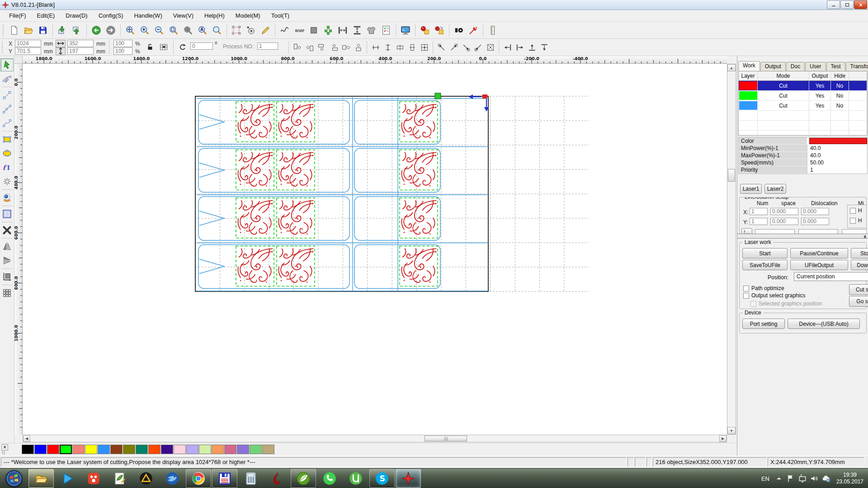 Image resolution: width=868 pixels, height=488 pixels. What do you see at coordinates (358, 47) in the screenshot?
I see `sz-6-icon` at bounding box center [358, 47].